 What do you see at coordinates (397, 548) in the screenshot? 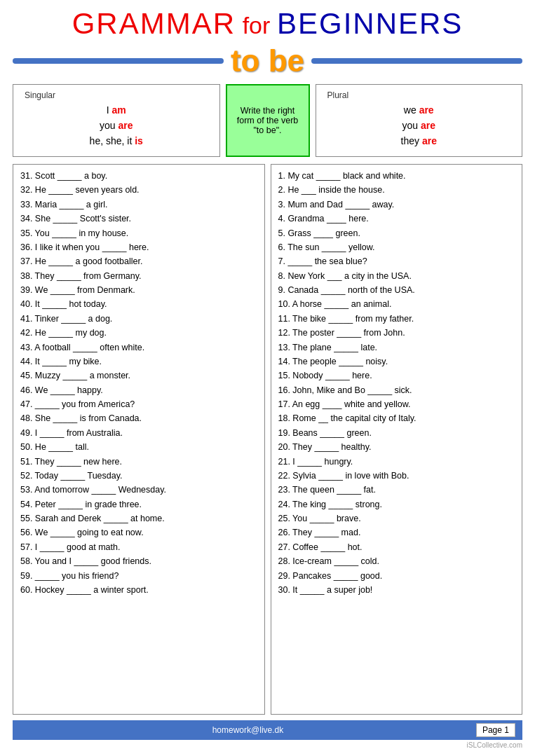
I see `right-exercise-item: 27. Coffee _____ hot.` at bounding box center [397, 548].